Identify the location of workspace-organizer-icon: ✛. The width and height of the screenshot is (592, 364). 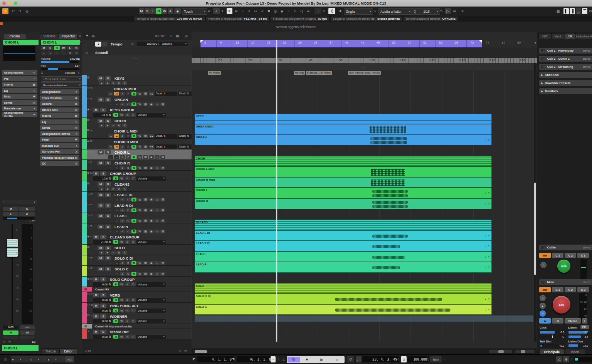
(216, 11).